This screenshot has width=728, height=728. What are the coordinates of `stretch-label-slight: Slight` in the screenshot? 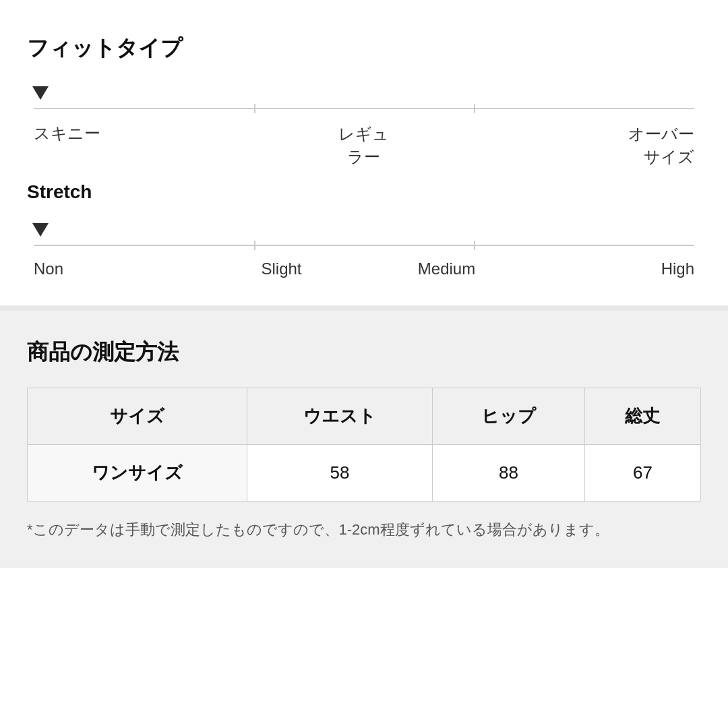 It's located at (282, 269).